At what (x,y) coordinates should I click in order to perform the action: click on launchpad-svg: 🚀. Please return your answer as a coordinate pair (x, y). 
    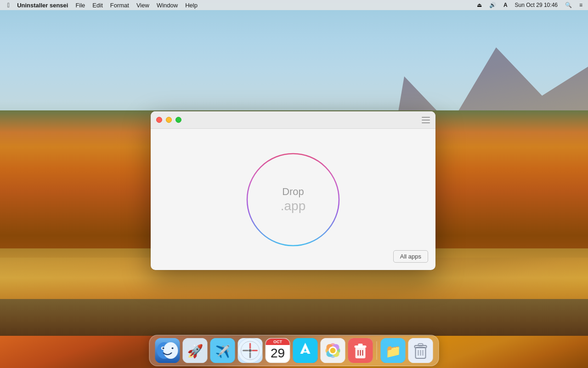
    Looking at the image, I should click on (195, 351).